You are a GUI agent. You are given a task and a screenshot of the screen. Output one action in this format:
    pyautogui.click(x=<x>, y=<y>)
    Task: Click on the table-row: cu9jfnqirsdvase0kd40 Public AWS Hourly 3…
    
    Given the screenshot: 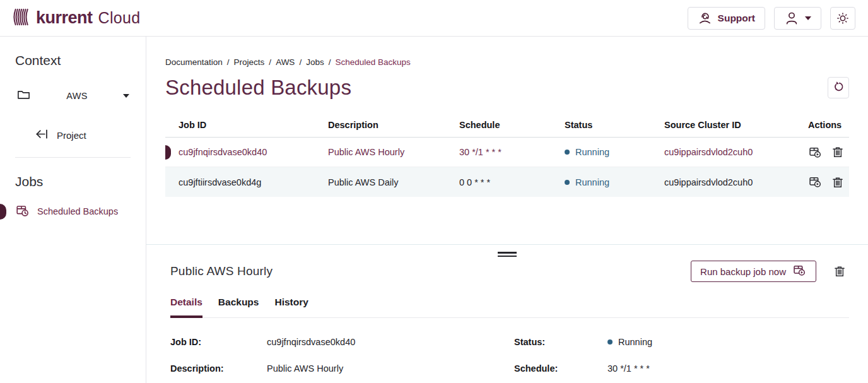 What is the action you would take?
    pyautogui.click(x=507, y=153)
    